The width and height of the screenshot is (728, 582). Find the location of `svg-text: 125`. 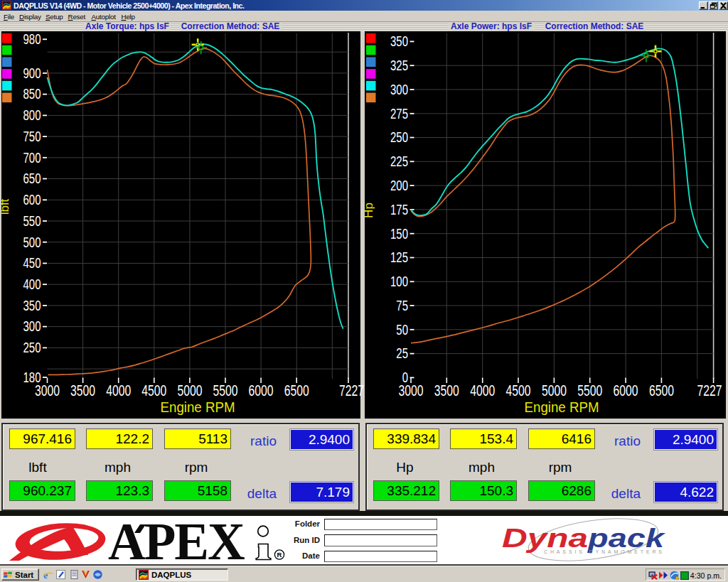

svg-text: 125 is located at coordinates (400, 257).